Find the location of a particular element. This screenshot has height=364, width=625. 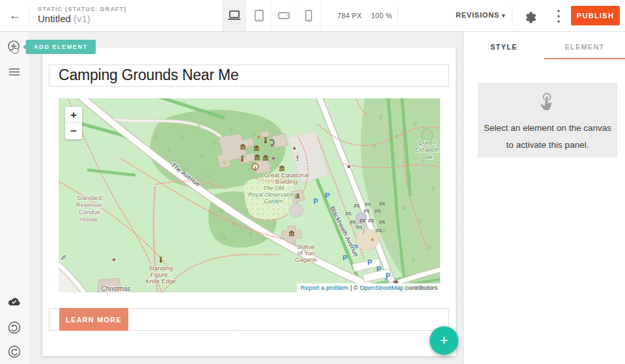

label-christmas: Christmas is located at coordinates (116, 289).